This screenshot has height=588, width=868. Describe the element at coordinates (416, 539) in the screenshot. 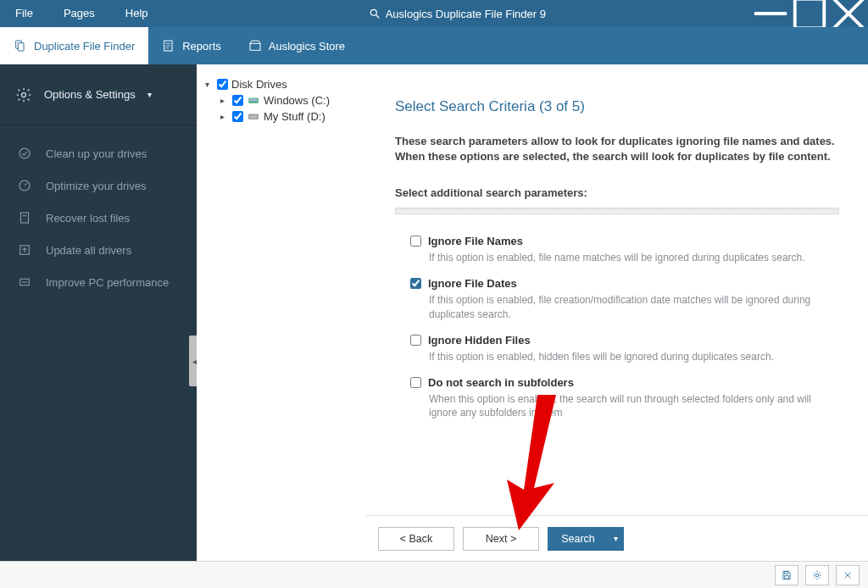

I see `back-button: < Back` at that location.